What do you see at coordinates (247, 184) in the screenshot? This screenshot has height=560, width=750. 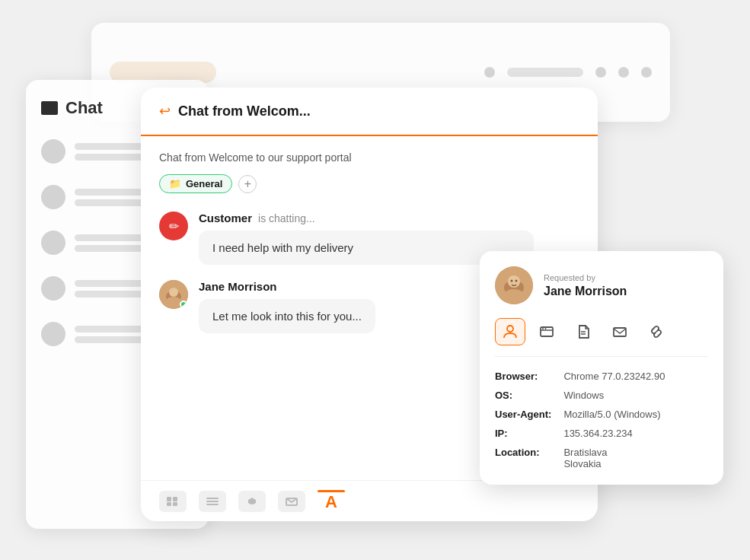 I see `add-tag-button: +` at bounding box center [247, 184].